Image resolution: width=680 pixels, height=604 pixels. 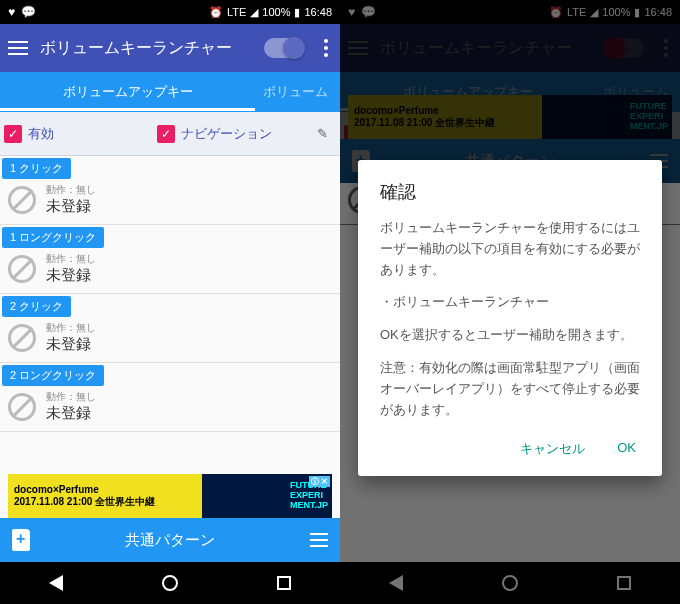 What do you see at coordinates (510, 336) in the screenshot?
I see `dialog-text-3: OKを選択するとユーザー補助を開きます。` at bounding box center [510, 336].